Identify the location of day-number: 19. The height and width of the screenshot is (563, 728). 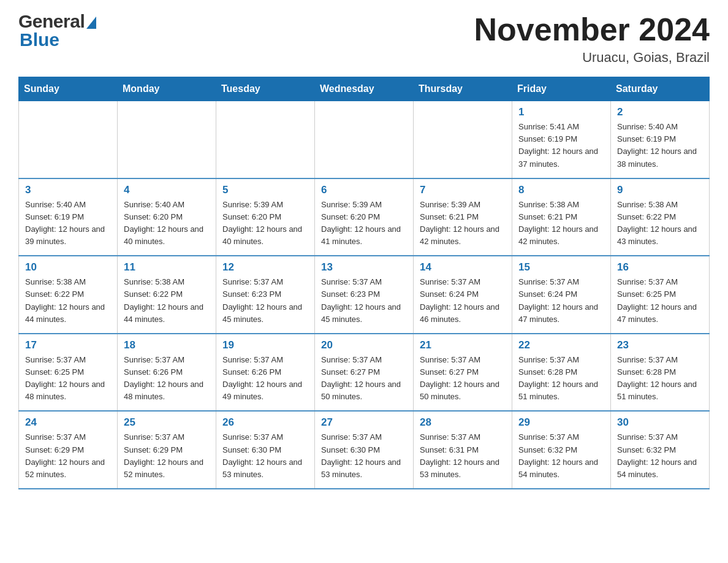
(265, 345).